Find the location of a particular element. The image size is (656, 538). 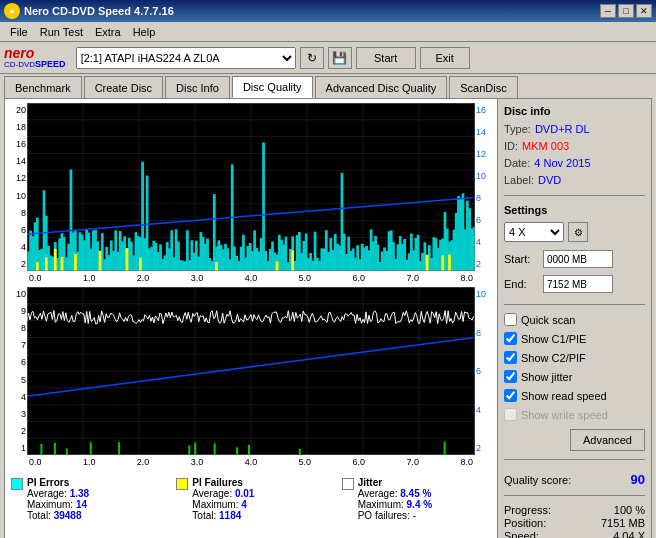

show-write-speed-checkbox is located at coordinates (510, 414).